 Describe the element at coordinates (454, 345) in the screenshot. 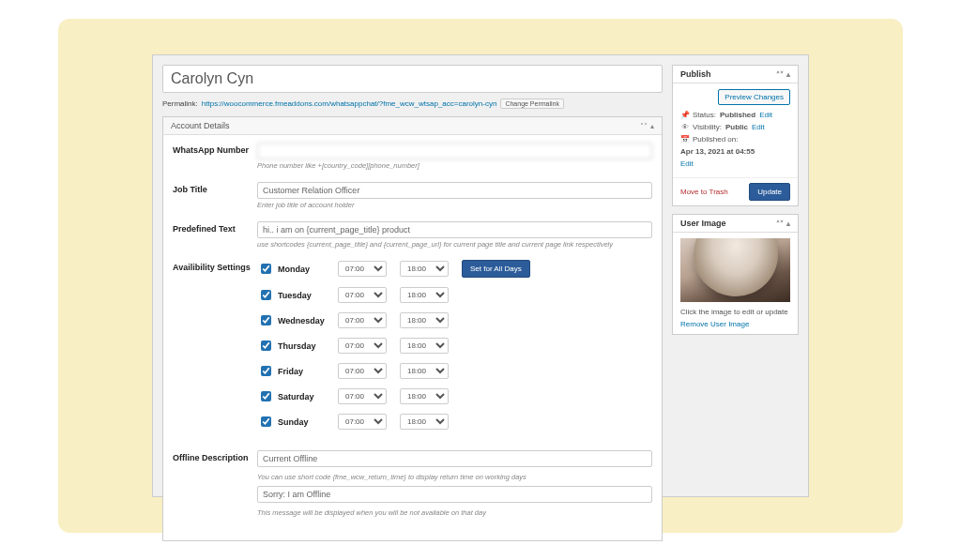

I see `availability-day-row: Thursday07:0018:00` at that location.